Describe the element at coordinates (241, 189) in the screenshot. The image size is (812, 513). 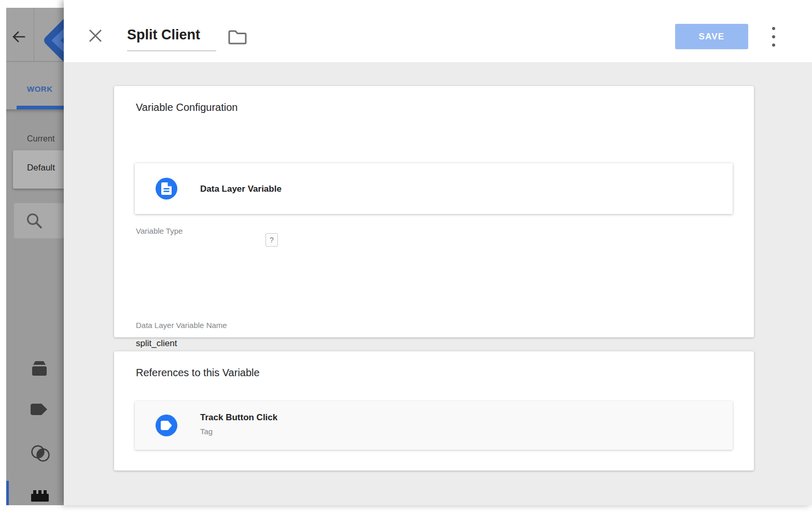
I see `variable-type-value: Data Layer Variable` at that location.